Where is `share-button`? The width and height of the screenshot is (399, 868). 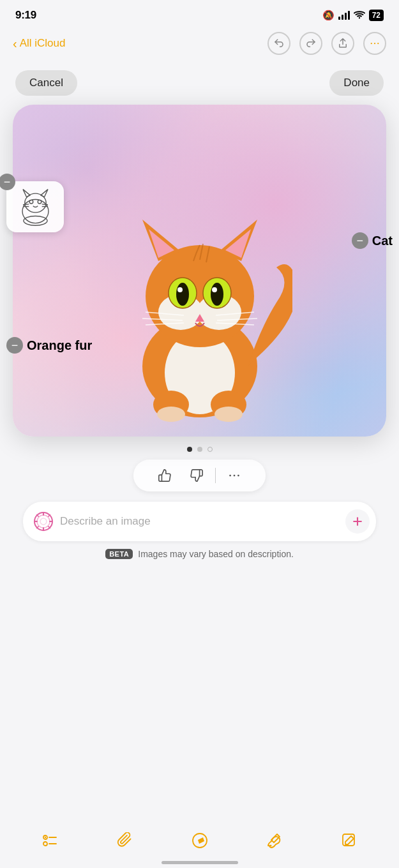
share-button is located at coordinates (343, 43).